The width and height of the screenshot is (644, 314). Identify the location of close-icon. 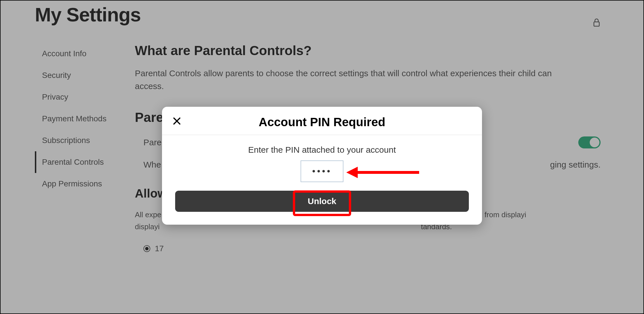
(177, 122).